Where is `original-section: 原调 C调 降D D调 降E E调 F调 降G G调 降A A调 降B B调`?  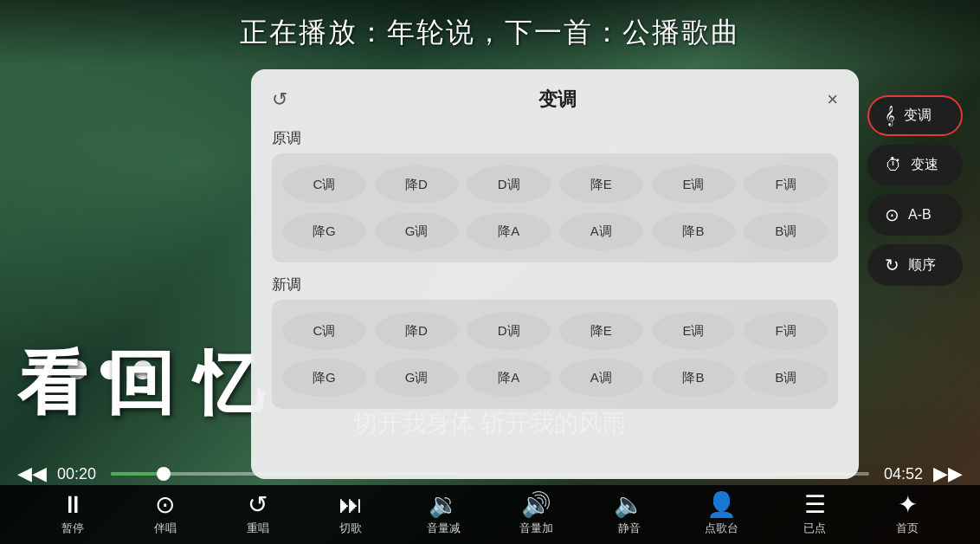
original-section: 原调 C调 降D D调 降E E调 F调 降G G调 降A A调 降B B调 is located at coordinates (555, 196).